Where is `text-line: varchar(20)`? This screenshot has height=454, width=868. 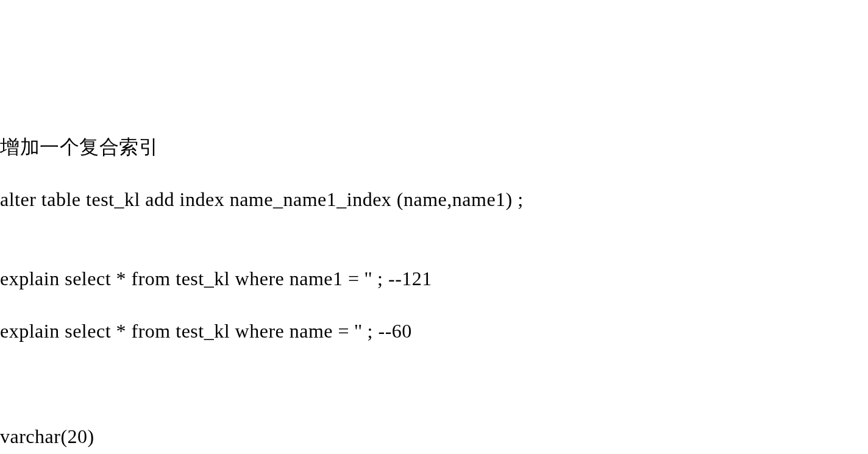
text-line: varchar(20) is located at coordinates (434, 436).